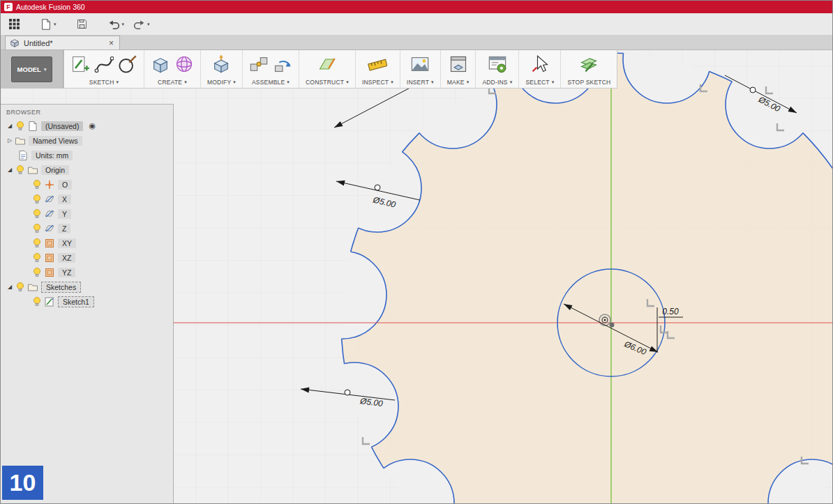 This screenshot has width=833, height=504. I want to click on stop-sketch-icon, so click(589, 64).